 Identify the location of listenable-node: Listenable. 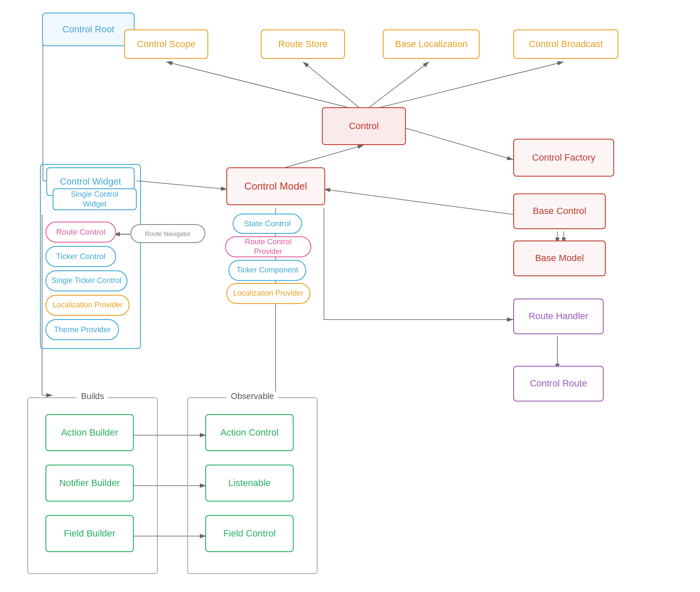
(249, 483).